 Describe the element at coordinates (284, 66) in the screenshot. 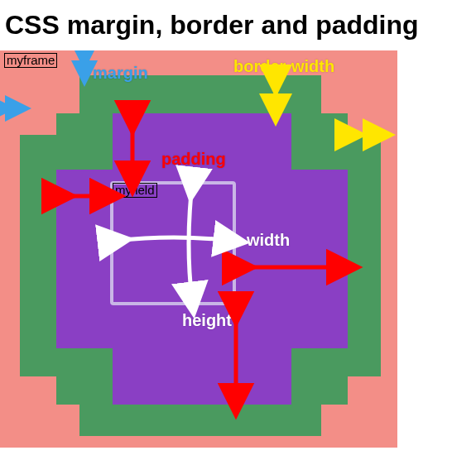

I see `border-width-annot: border-width` at that location.